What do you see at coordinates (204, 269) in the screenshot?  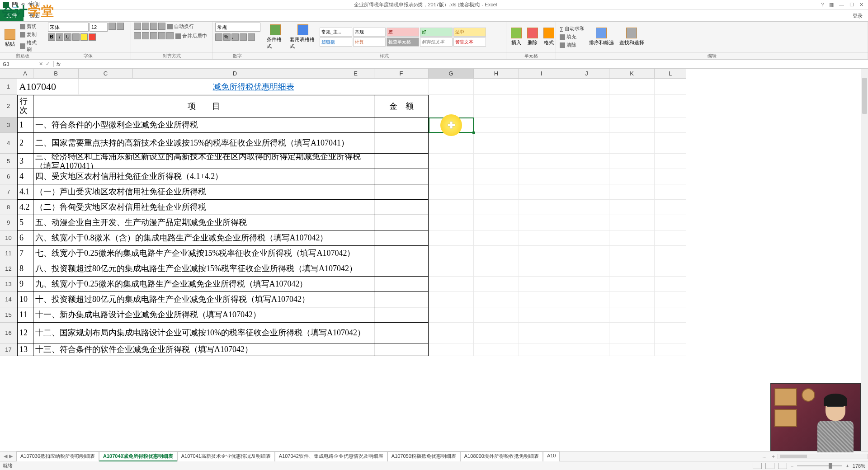 I see `cell: 八、投资额超过80亿元的集成电路生产企业减按15%税率征收企业所得税（填写A10…` at bounding box center [204, 269].